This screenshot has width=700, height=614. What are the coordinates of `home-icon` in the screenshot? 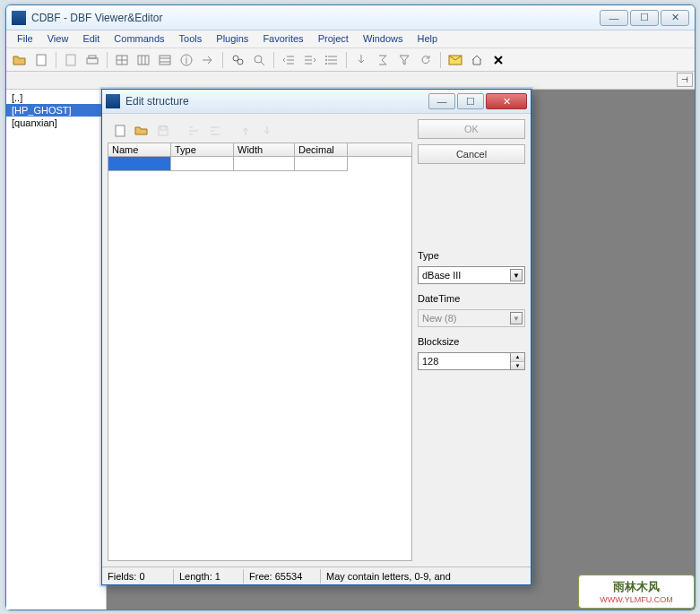 It's located at (477, 60).